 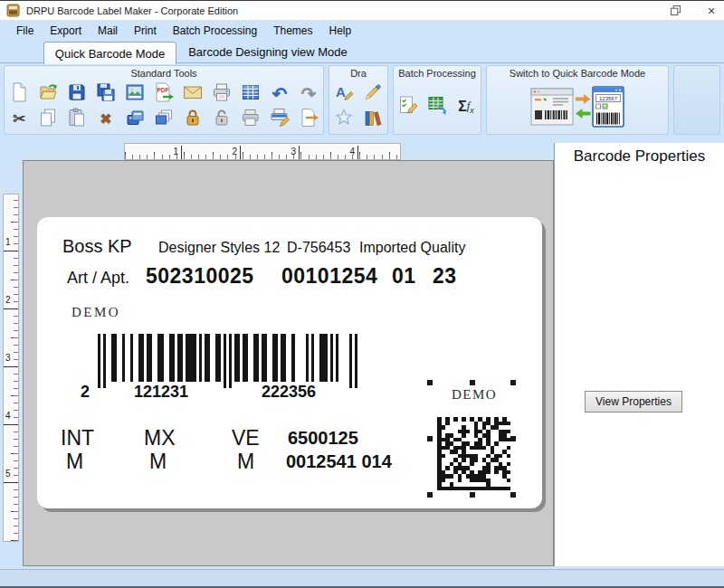 I want to click on size-field-code: VE, so click(x=246, y=438).